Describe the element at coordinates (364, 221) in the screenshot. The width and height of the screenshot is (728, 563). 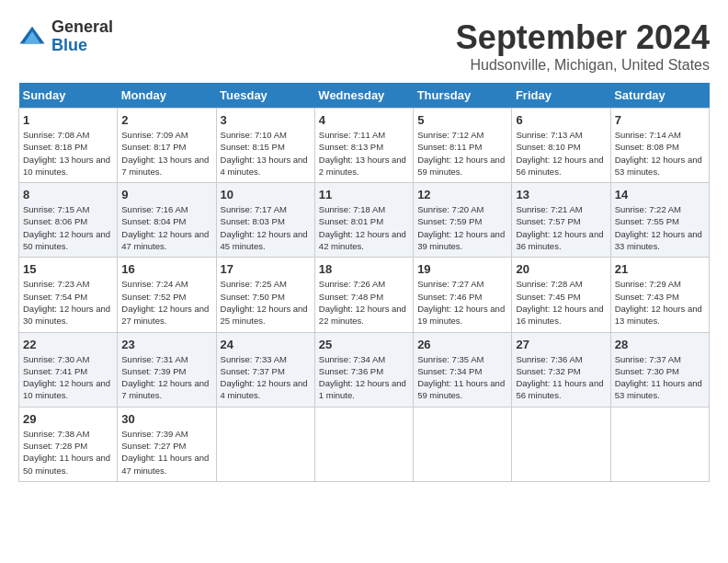
I see `calendar-cell: 11Sunrise: 7:18 AMSunset: 8:01 PMDayligh…` at that location.